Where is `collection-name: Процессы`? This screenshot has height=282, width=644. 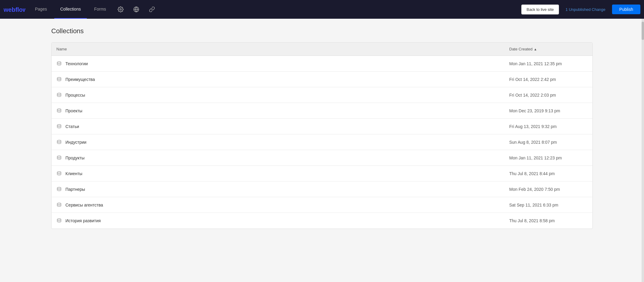
collection-name: Процессы is located at coordinates (287, 95).